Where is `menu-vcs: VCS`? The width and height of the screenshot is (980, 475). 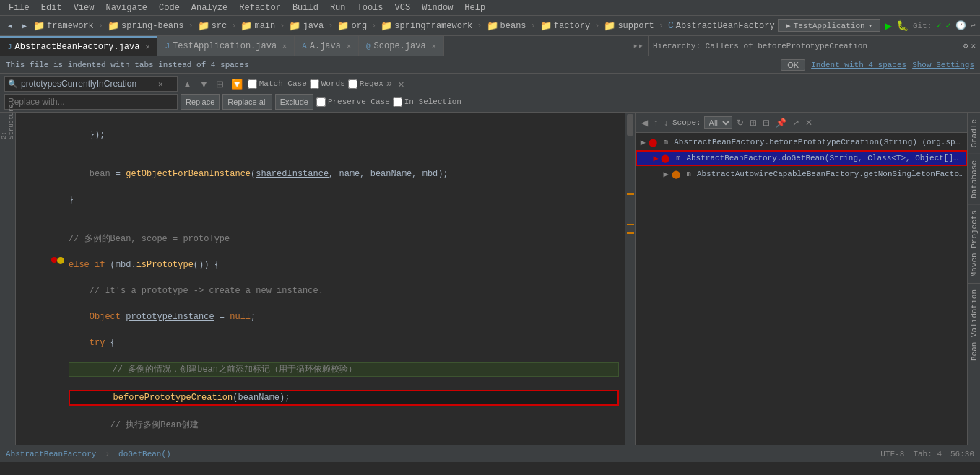 menu-vcs: VCS is located at coordinates (403, 8).